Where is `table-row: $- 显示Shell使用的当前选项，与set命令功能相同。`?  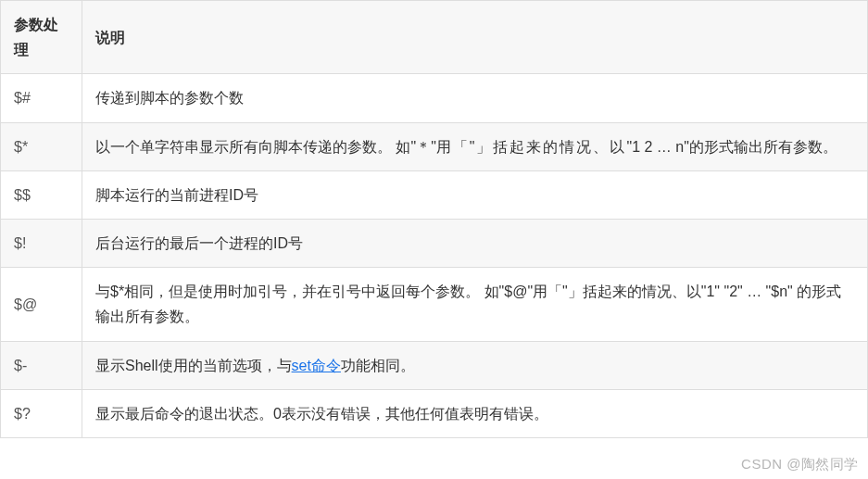 table-row: $- 显示Shell使用的当前选项，与set命令功能相同。 is located at coordinates (434, 365).